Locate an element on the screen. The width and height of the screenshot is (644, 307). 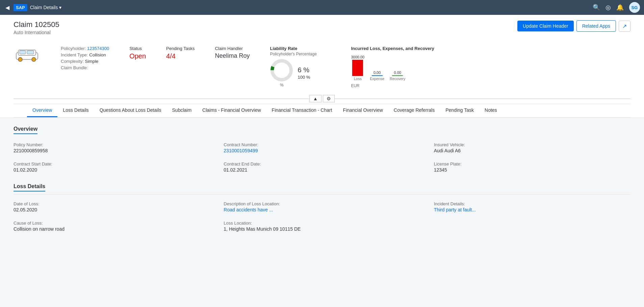
recovery-bar-value: 0.00 is located at coordinates (398, 73).